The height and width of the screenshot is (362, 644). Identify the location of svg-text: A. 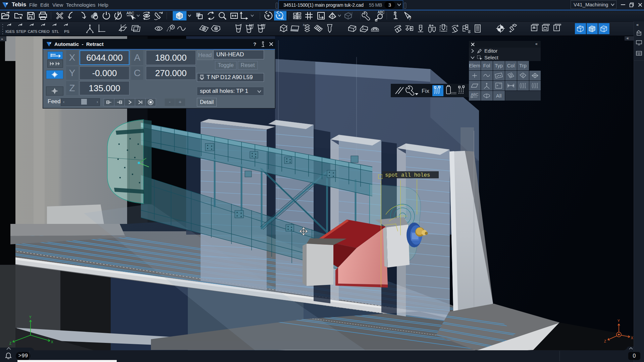
(282, 18).